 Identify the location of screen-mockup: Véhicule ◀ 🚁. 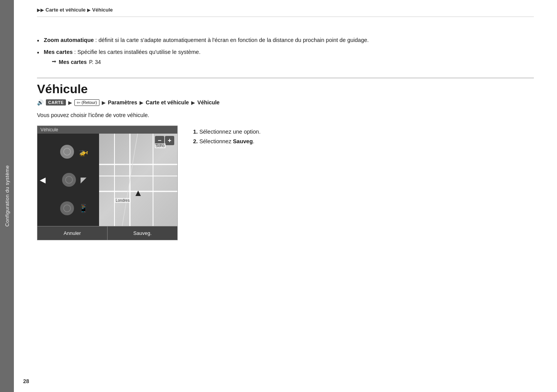
(107, 183).